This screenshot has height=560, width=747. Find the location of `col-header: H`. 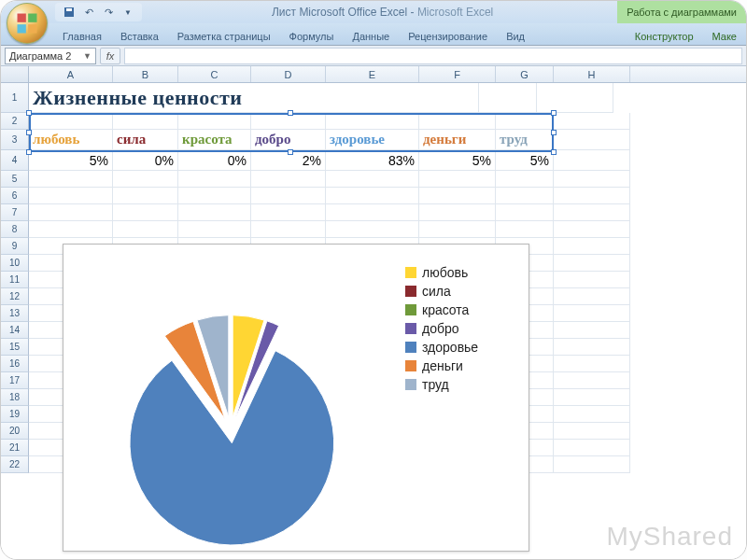

col-header: H is located at coordinates (592, 75).